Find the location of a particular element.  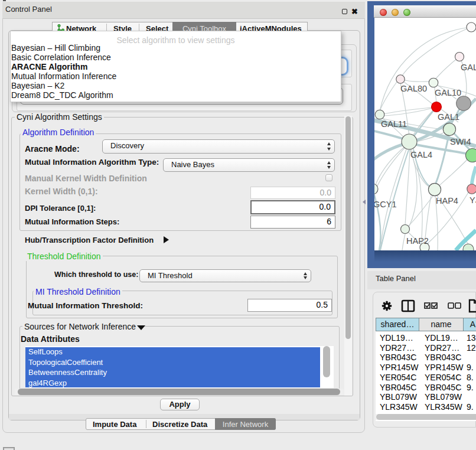

svg-text: GAL80 is located at coordinates (413, 89).